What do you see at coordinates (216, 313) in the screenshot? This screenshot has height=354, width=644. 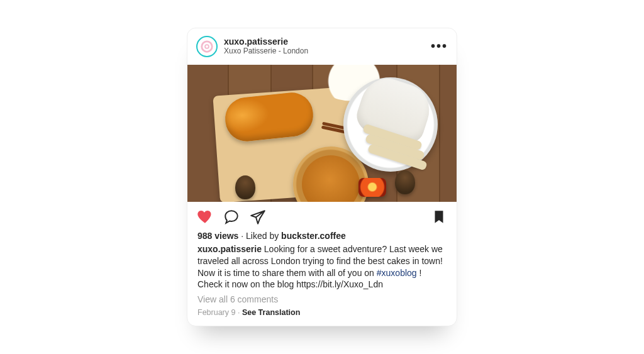 I see `post-date: February 9` at bounding box center [216, 313].